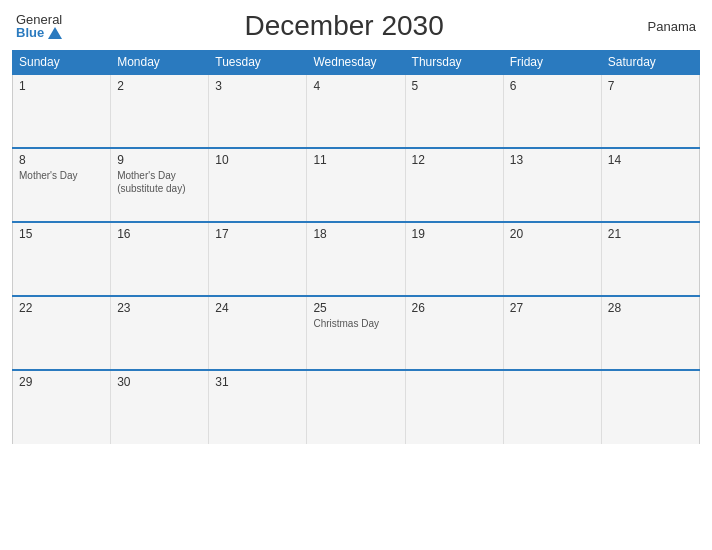 The height and width of the screenshot is (550, 712). What do you see at coordinates (356, 333) in the screenshot?
I see `calendar-cell: 25Christmas Day` at bounding box center [356, 333].